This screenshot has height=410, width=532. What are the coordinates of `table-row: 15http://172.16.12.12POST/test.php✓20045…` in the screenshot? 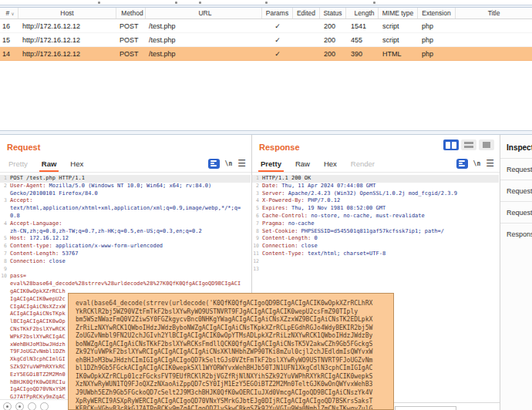 It's located at (266, 40).